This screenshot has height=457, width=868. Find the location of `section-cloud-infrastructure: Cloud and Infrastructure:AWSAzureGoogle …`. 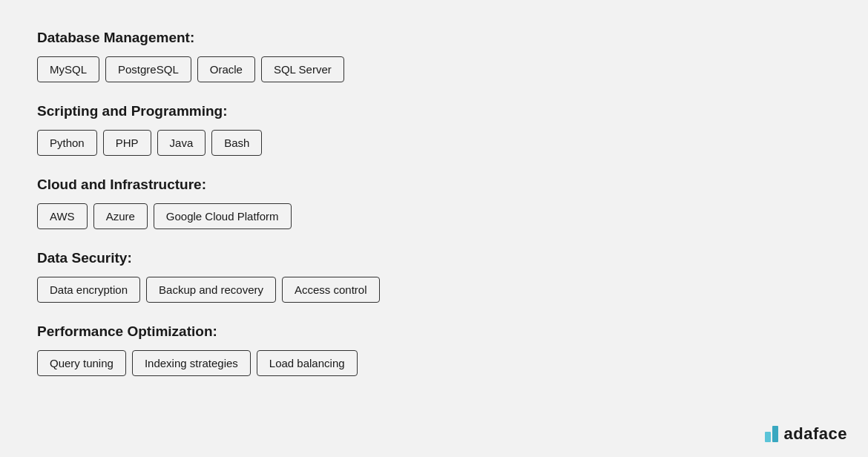

section-cloud-infrastructure: Cloud and Infrastructure:AWSAzureGoogle … is located at coordinates (434, 203).